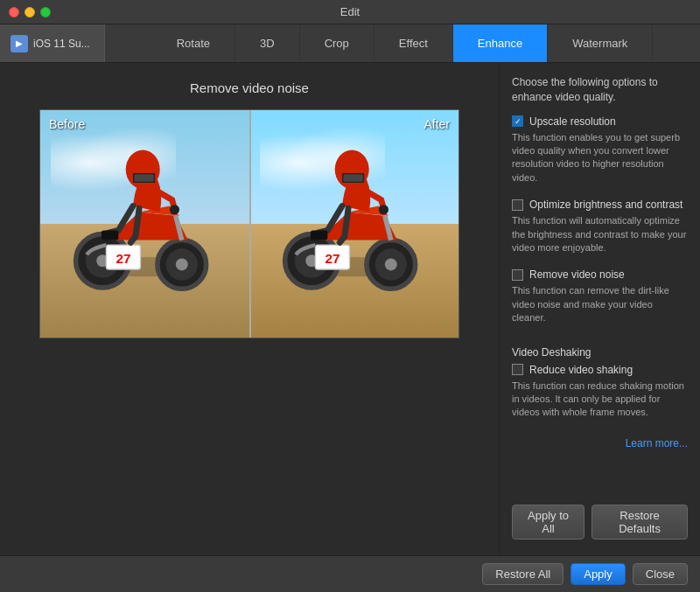 The width and height of the screenshot is (700, 592). What do you see at coordinates (600, 275) in the screenshot?
I see `noise-row: Remove video noise` at bounding box center [600, 275].